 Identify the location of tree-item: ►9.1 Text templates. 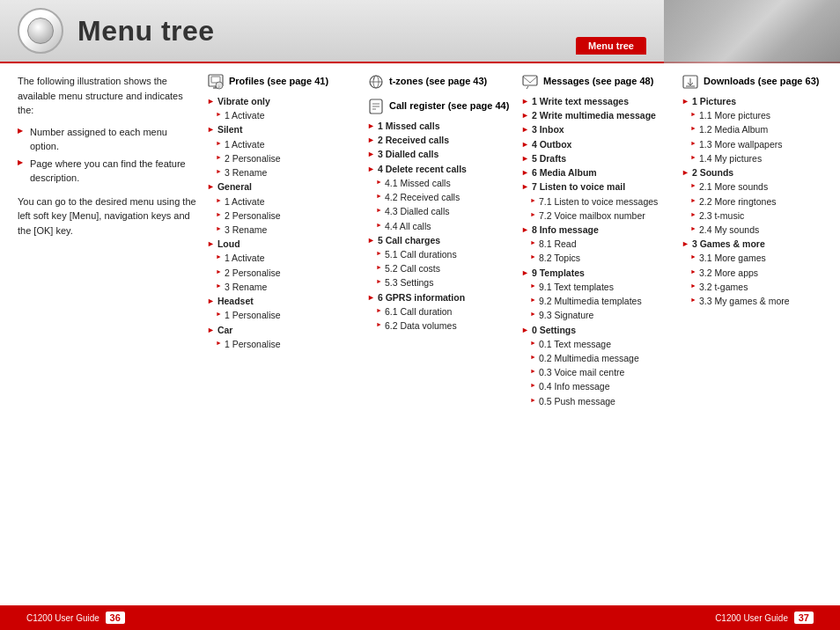
(597, 287).